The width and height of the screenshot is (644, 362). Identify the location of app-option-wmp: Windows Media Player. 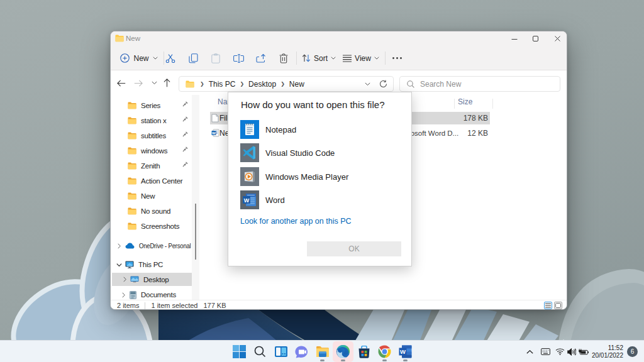
(294, 177).